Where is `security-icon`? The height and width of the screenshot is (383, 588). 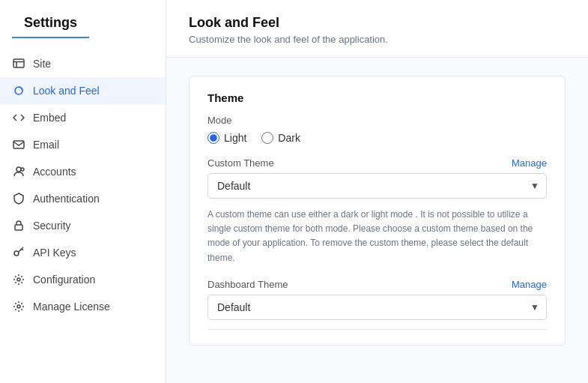 security-icon is located at coordinates (19, 226).